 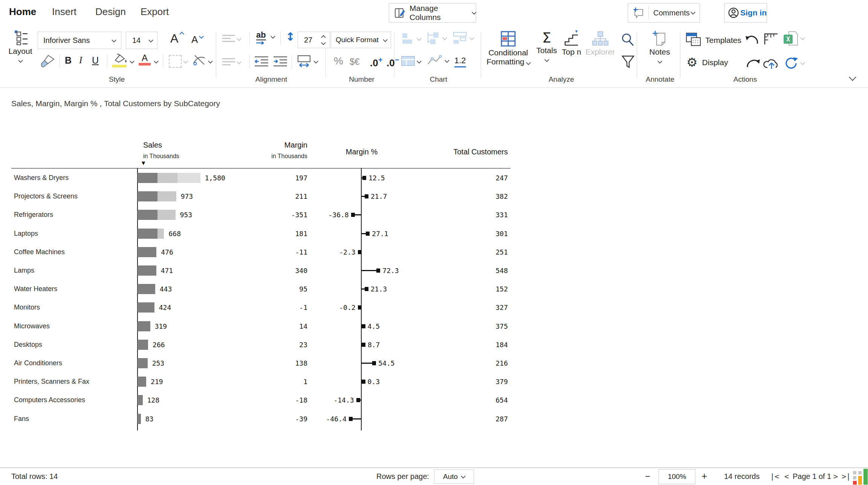 What do you see at coordinates (460, 62) in the screenshot?
I see `decimal-precision-button: 1.2` at bounding box center [460, 62].